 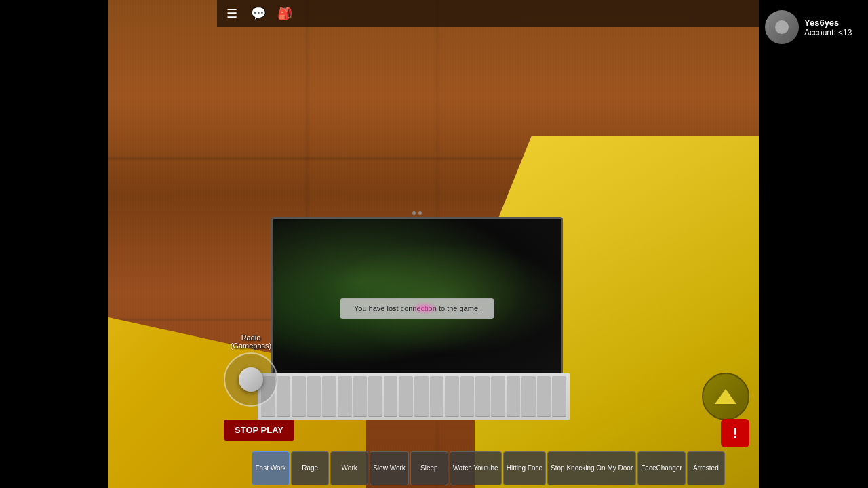 I want to click on action-bar: Fast WorkRageWorkSlow WorkSleepWatch You…, so click(x=488, y=468).